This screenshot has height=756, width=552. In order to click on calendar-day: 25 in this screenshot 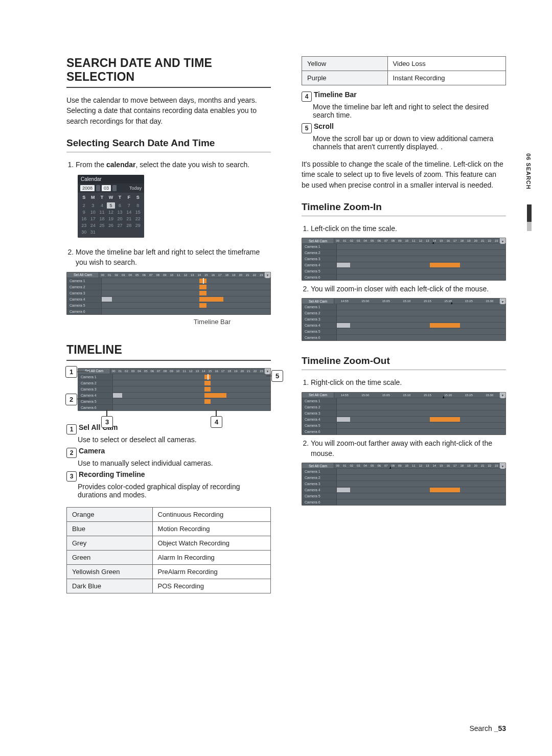, I will do `click(102, 225)`.